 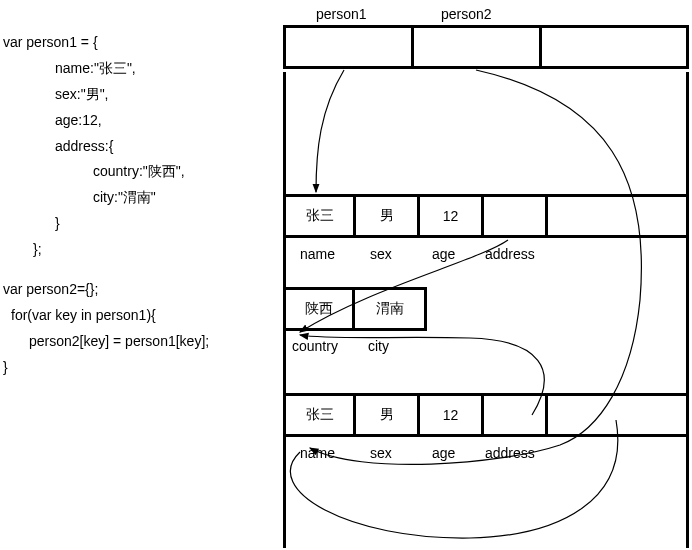 I want to click on obj1-sex-cell: 男, so click(x=388, y=216).